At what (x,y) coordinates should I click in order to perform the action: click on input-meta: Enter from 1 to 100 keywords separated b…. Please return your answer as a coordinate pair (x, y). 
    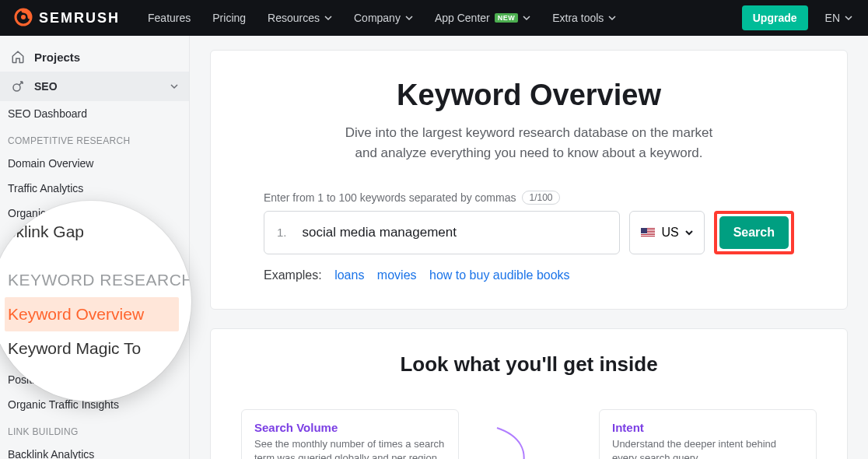
    Looking at the image, I should click on (529, 198).